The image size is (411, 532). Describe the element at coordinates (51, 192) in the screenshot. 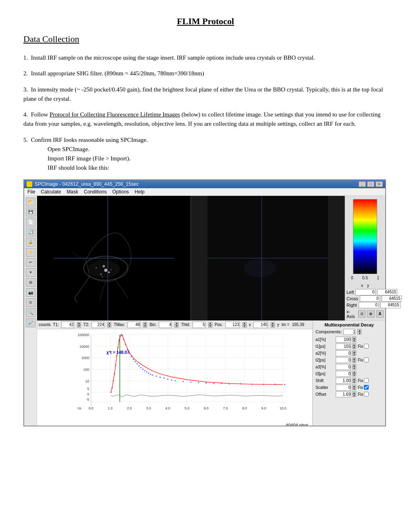

I see `menu-calculate: Calculate` at that location.